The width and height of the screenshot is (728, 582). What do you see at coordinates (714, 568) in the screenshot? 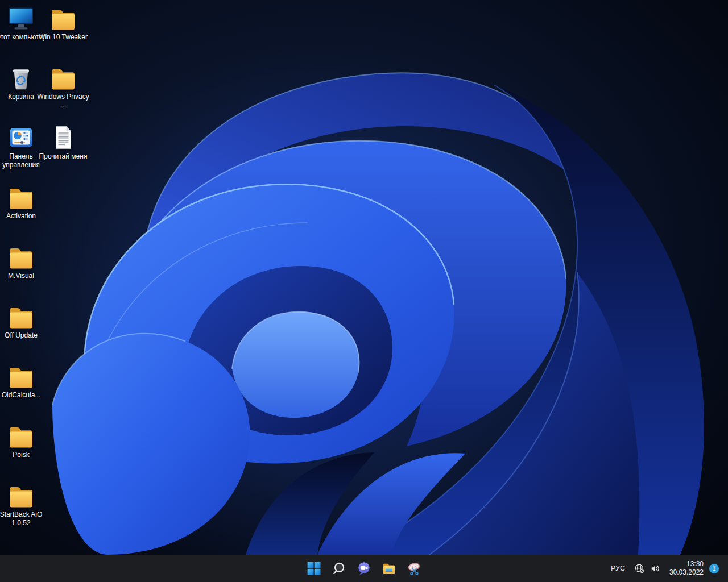
I see `notification-badge: 1` at bounding box center [714, 568].